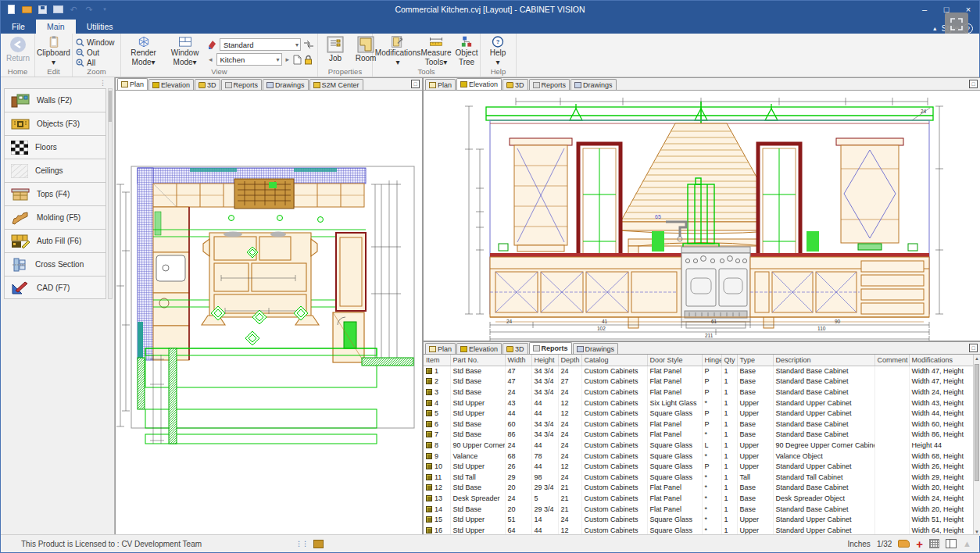 This screenshot has width=980, height=553. What do you see at coordinates (699, 509) in the screenshot?
I see `table-row: 14Std Base2029 3/421Custom CabinetsFlat …` at bounding box center [699, 509].